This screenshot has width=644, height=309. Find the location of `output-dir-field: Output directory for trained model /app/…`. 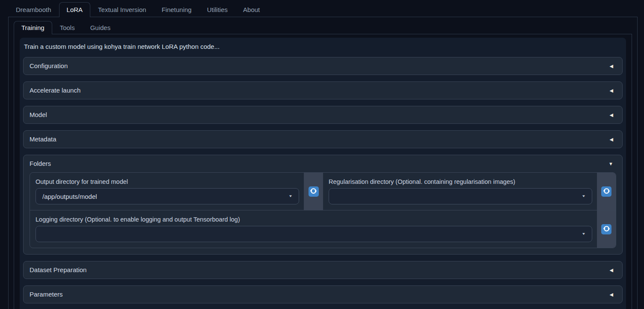

output-dir-field: Output directory for trained model /app/… is located at coordinates (167, 191).